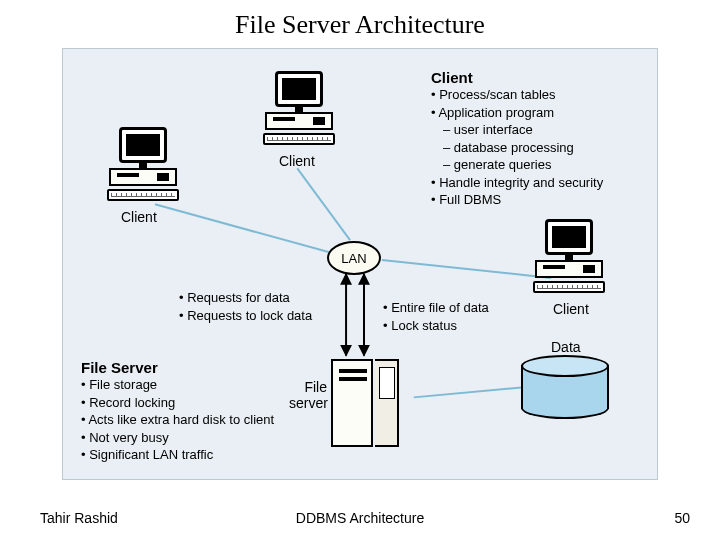 This screenshot has height=540, width=720. Describe the element at coordinates (566, 347) in the screenshot. I see `data-label: Data` at that location.